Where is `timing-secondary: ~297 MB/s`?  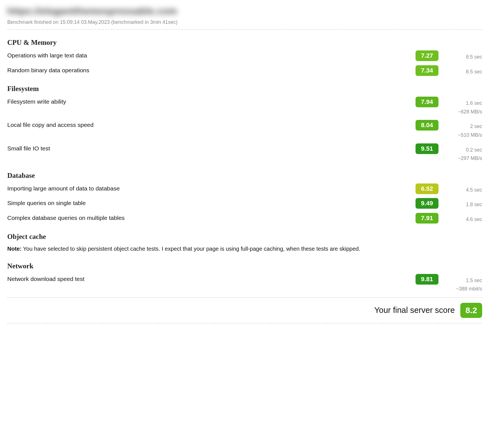
timing-secondary: ~297 MB/s is located at coordinates (460, 159).